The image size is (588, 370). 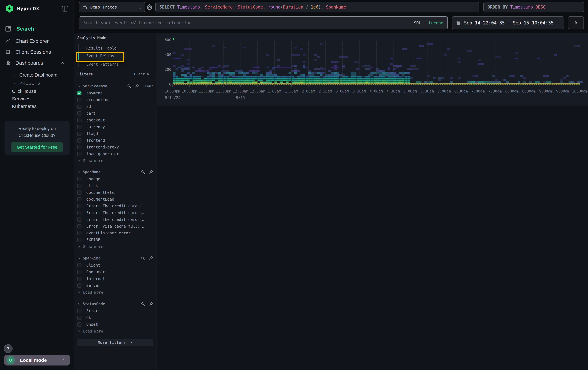 I want to click on clear-all-filters-button: Clear all, so click(x=144, y=74).